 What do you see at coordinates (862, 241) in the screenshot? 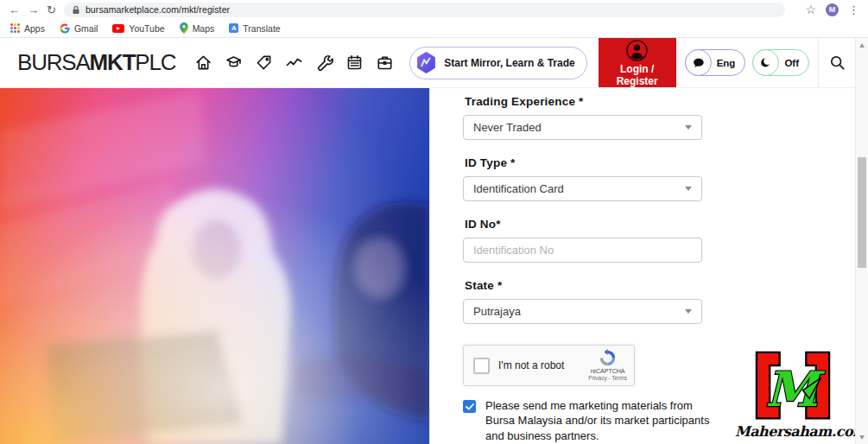
I see `page-scrollbar` at bounding box center [862, 241].